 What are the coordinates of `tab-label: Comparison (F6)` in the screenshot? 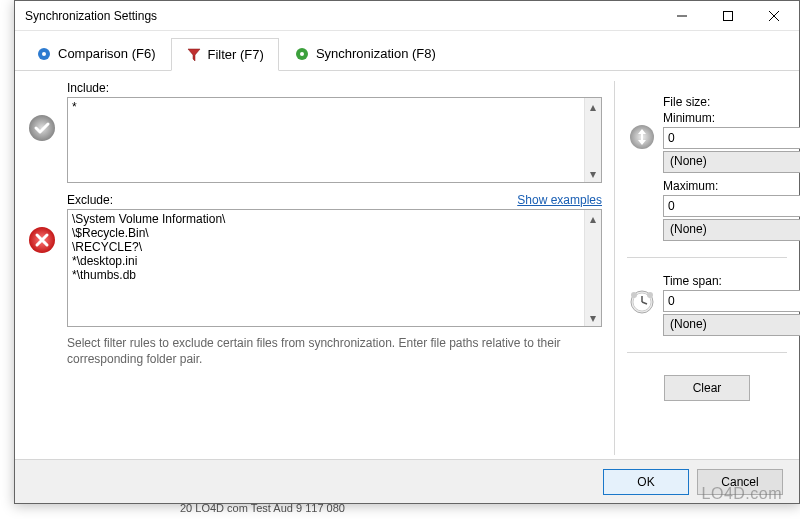 It's located at (107, 54).